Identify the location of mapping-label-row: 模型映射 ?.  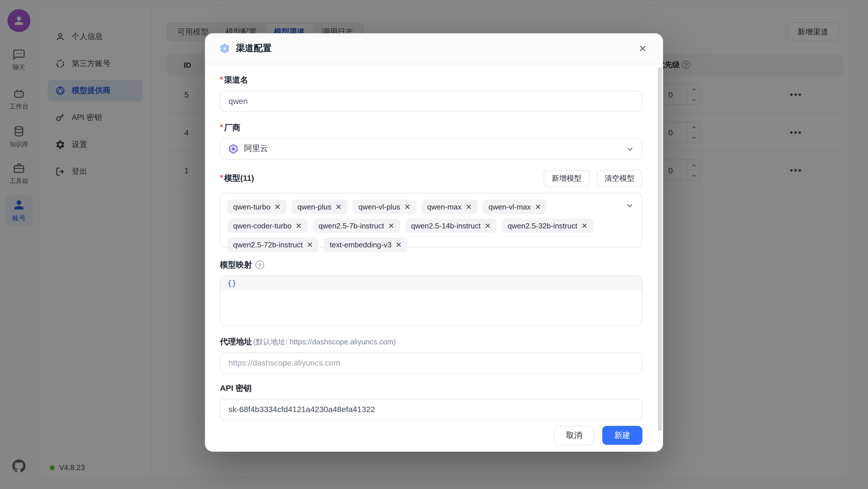
(431, 265).